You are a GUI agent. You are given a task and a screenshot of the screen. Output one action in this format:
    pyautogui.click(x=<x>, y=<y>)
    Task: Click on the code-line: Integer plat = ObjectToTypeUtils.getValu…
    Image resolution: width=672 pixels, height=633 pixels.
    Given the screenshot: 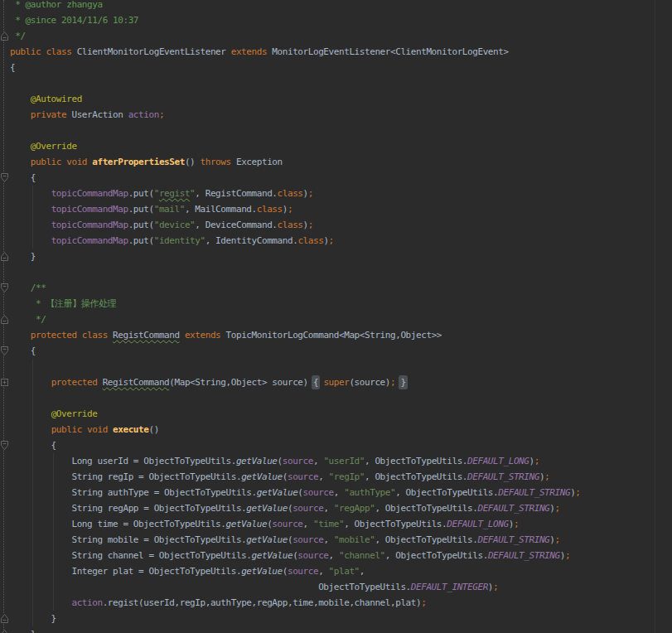 What is the action you would take?
    pyautogui.click(x=341, y=572)
    